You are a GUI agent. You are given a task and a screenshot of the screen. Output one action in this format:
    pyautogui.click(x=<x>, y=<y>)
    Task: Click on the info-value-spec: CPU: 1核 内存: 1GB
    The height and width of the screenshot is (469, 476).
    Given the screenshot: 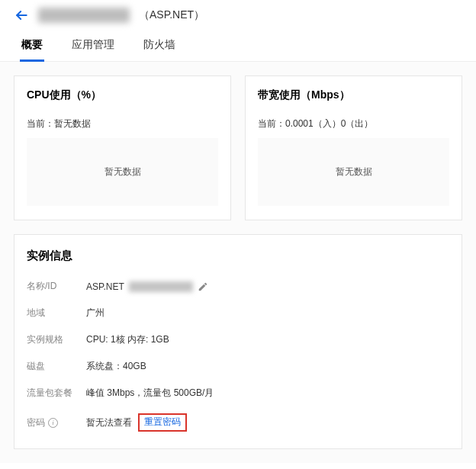 What is the action you would take?
    pyautogui.click(x=128, y=340)
    